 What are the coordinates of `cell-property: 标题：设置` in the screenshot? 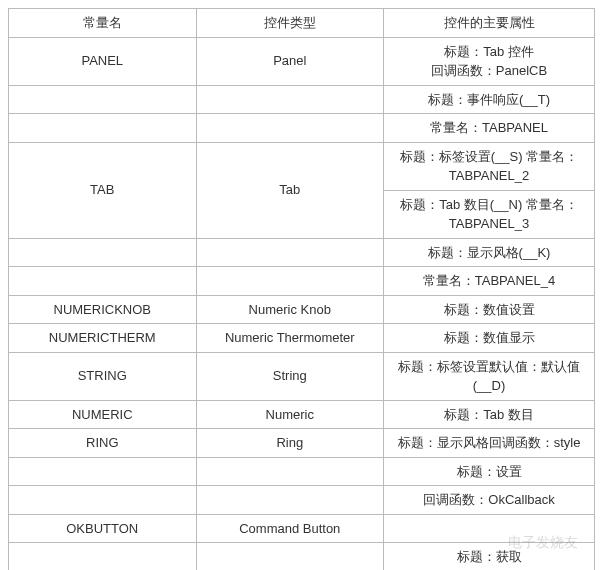 It's located at (490, 472).